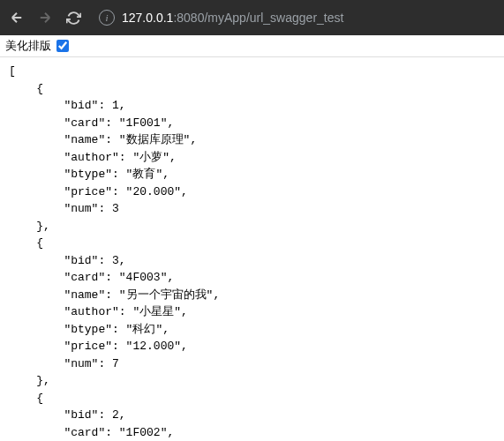  Describe the element at coordinates (63, 46) in the screenshot. I see `pretty-print-checkbox` at that location.